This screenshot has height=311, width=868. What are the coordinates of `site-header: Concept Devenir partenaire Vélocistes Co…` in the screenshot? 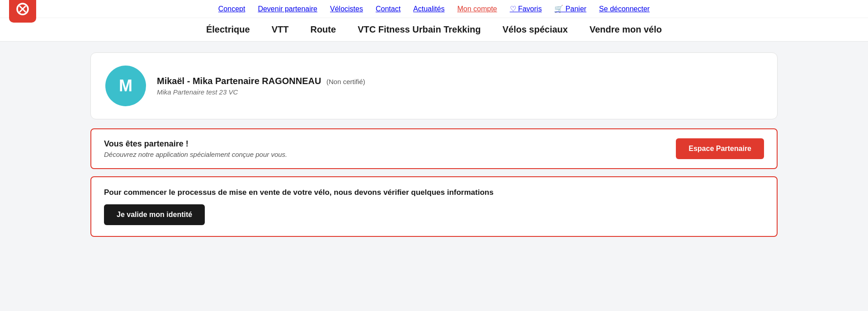 It's located at (434, 21).